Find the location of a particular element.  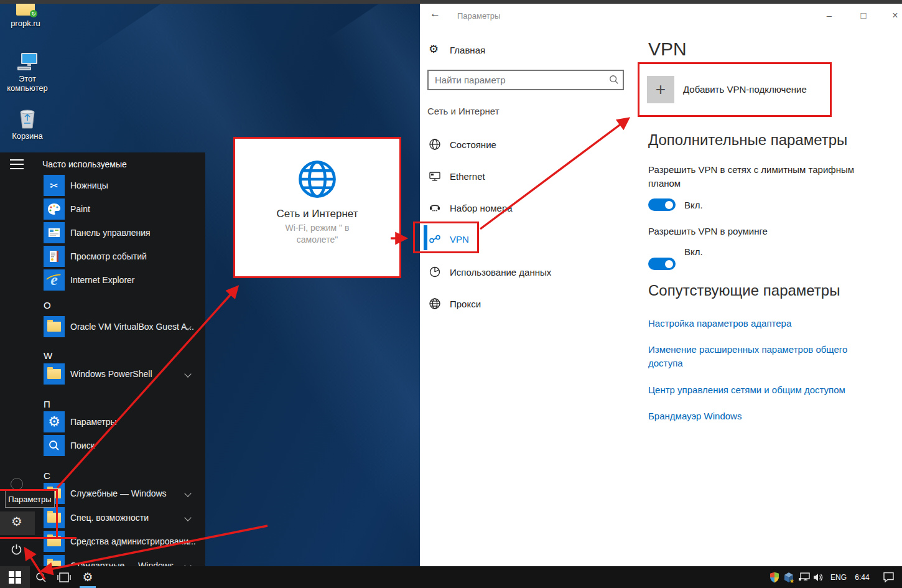

link-firewall: Брандмауэр Windows is located at coordinates (695, 416).